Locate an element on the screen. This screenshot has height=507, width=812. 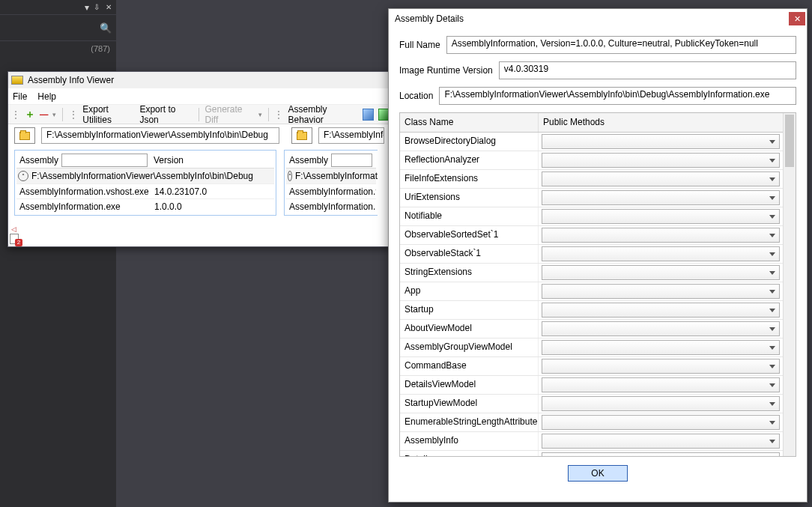
table-row: StringExtensions is located at coordinates (592, 273).